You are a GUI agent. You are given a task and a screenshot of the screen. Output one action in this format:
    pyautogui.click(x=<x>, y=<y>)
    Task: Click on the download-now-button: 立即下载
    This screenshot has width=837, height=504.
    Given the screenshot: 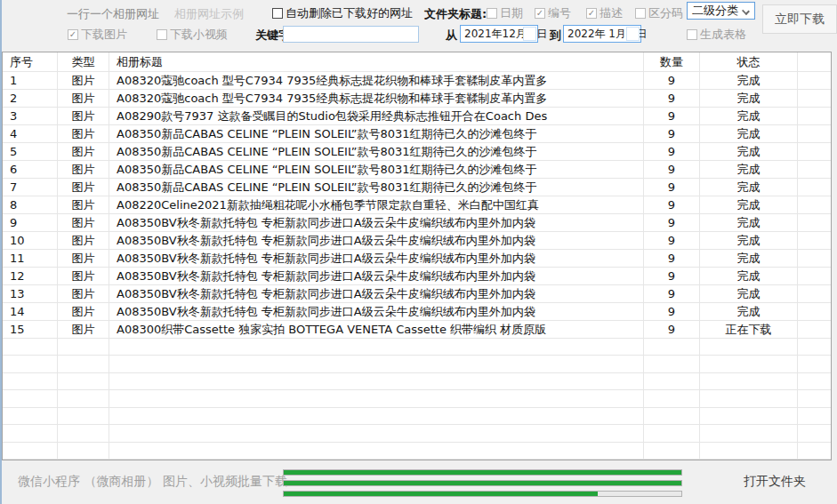 What is the action you would take?
    pyautogui.click(x=800, y=20)
    